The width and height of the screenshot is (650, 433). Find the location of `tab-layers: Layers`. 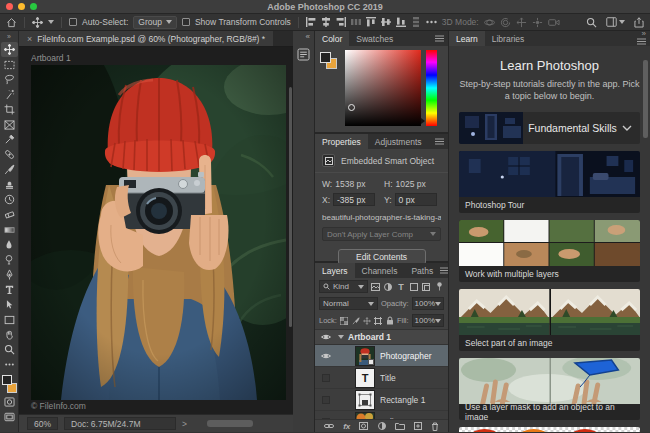

tab-layers: Layers is located at coordinates (335, 270).